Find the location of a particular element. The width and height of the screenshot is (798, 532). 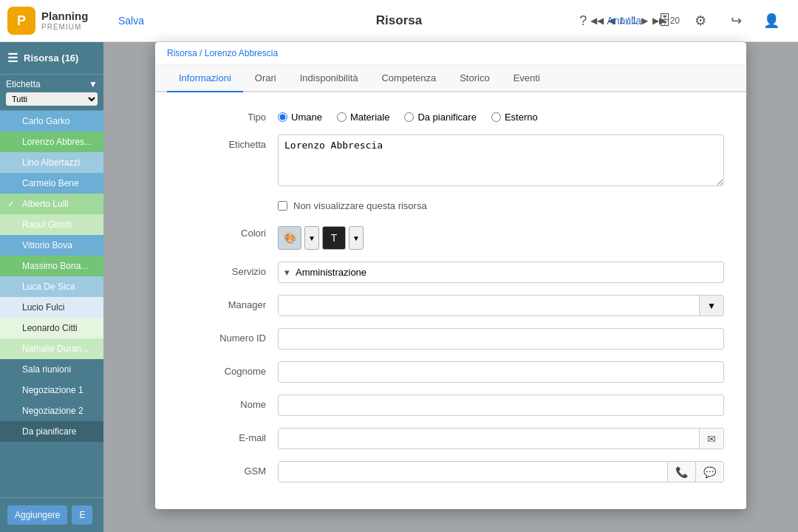

item-label: Carmelo Bene is located at coordinates (50, 183).